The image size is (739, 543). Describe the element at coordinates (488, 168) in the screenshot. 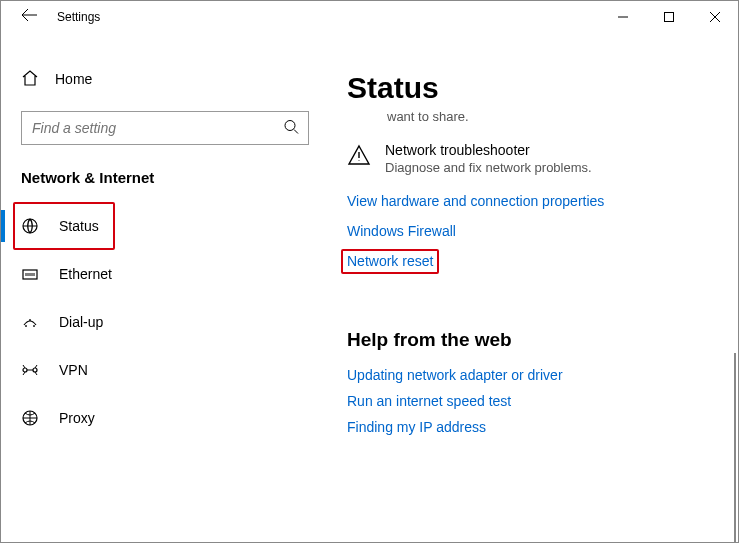

I see `troubleshooter-subtitle: Diagnose and fix network problems.` at that location.